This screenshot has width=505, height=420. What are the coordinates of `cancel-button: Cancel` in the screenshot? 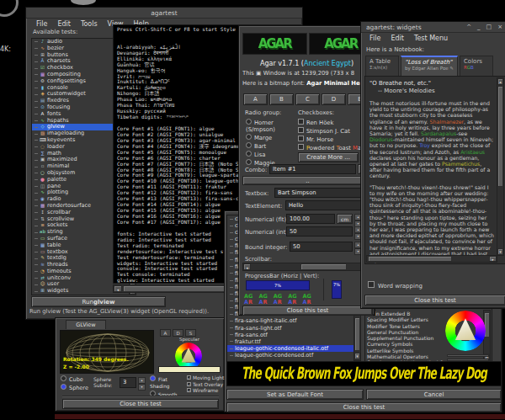 It's located at (434, 394).